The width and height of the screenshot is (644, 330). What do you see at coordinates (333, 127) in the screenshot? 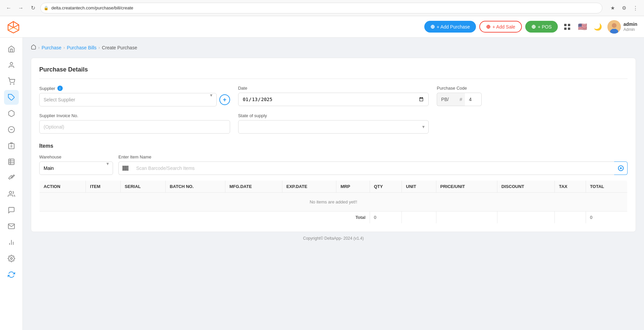
I see `state-of-supply-select` at bounding box center [333, 127].